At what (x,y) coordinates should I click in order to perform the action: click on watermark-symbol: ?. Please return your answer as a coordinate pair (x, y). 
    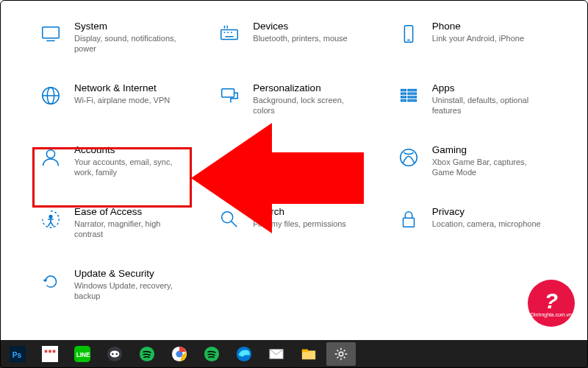
    Looking at the image, I should click on (551, 301).